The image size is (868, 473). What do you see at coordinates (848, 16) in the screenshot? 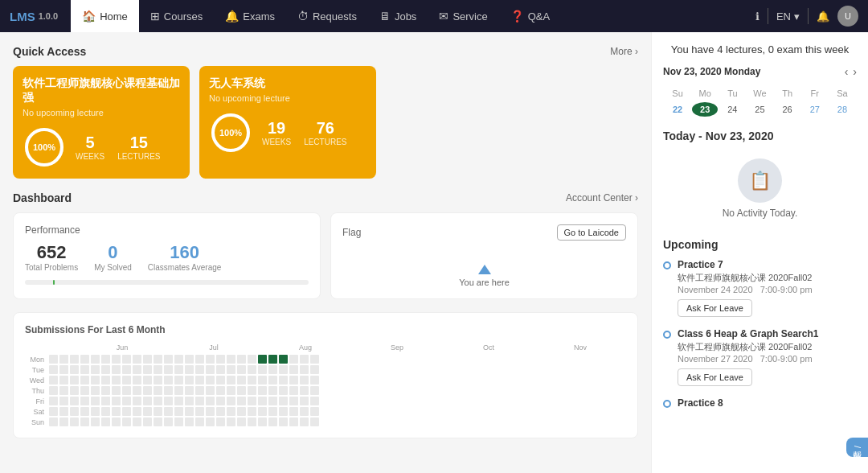
I see `avatar: U` at bounding box center [848, 16].